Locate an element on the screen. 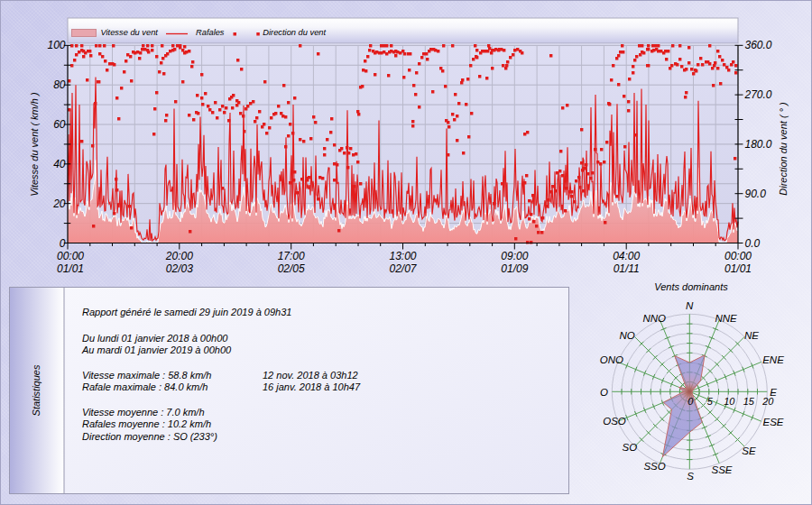  svg-text: NO is located at coordinates (626, 335).